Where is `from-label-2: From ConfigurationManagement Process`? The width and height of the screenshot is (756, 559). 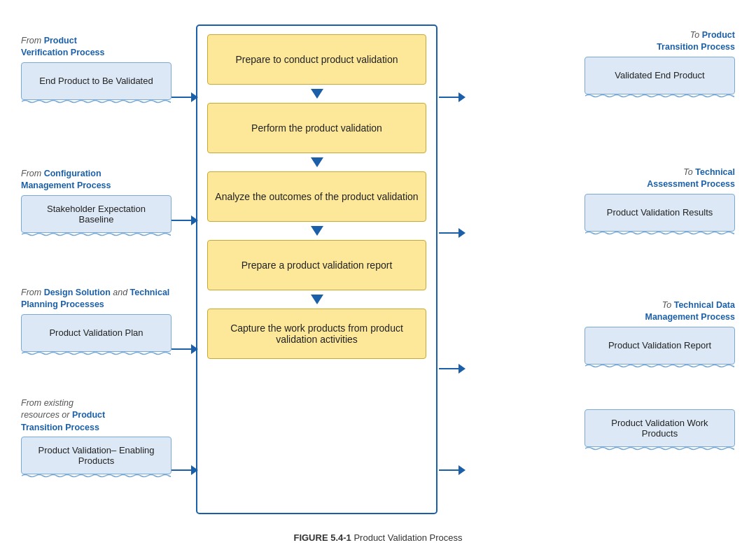
from-label-2: From ConfigurationManagement Process is located at coordinates (97, 181).